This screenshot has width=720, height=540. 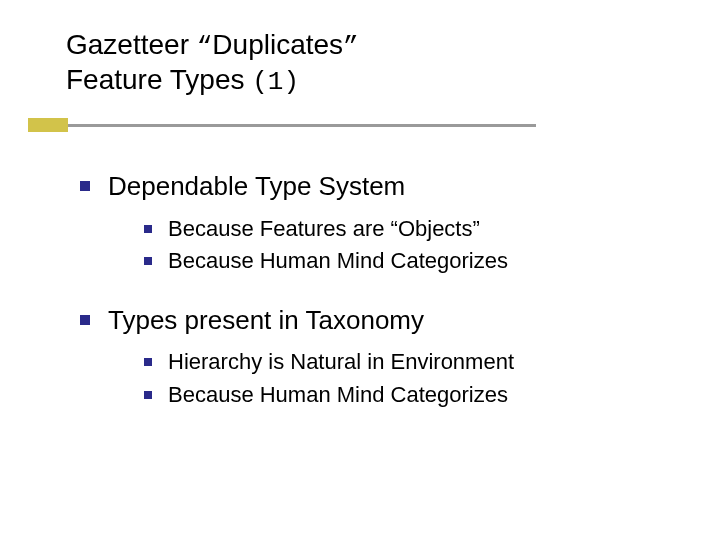 I want to click on underline-accent, so click(x=48, y=125).